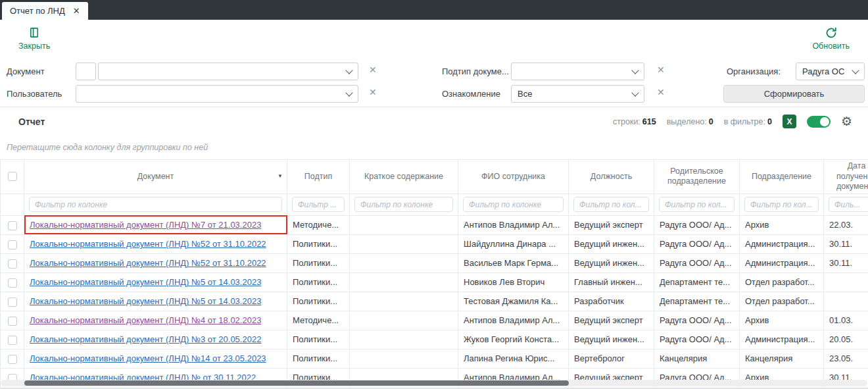  Describe the element at coordinates (612, 358) in the screenshot. I see `cell-position: Вертебролог` at that location.